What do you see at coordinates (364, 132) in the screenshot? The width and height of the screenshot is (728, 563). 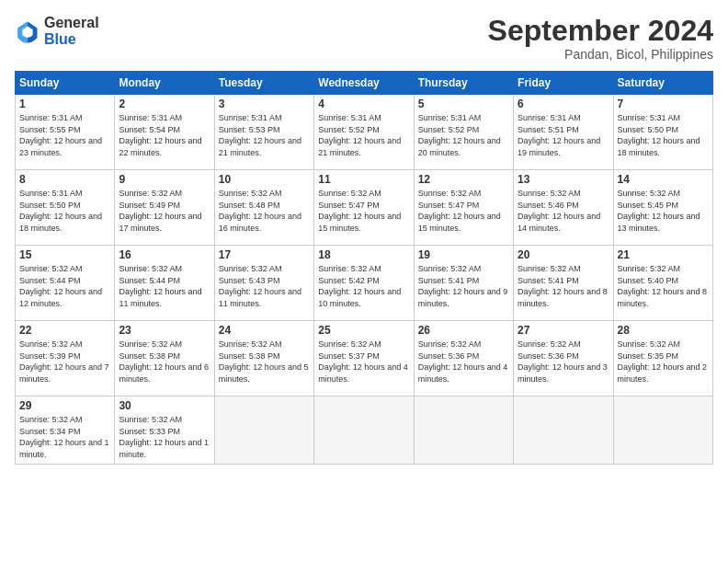 I see `calendar-cell: 4 Sunrise: 5:31 AM Sunset: 5:52 PM Dayli…` at bounding box center [364, 132].